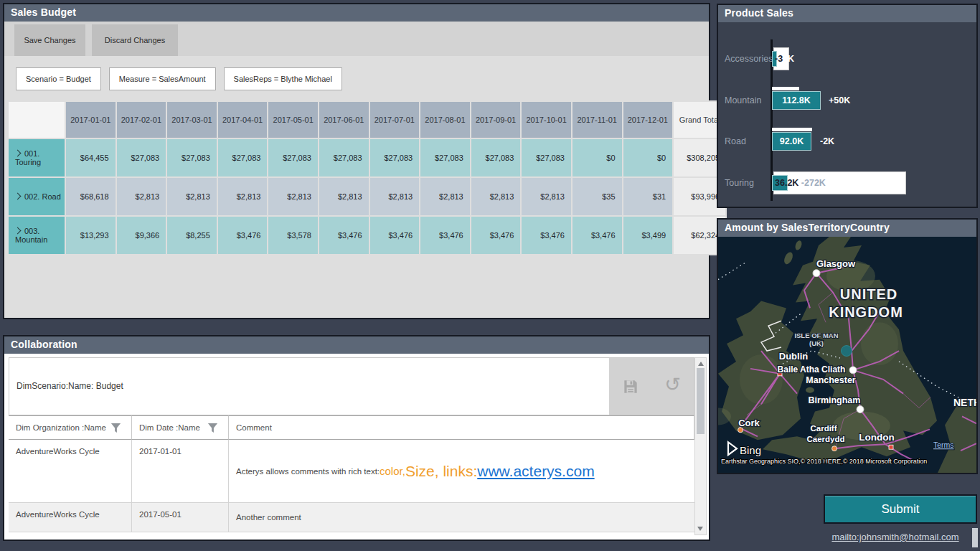 The height and width of the screenshot is (551, 980). I want to click on map-attribution: Earthstar Geographics SIO,© 2018 HERE,© …, so click(824, 461).